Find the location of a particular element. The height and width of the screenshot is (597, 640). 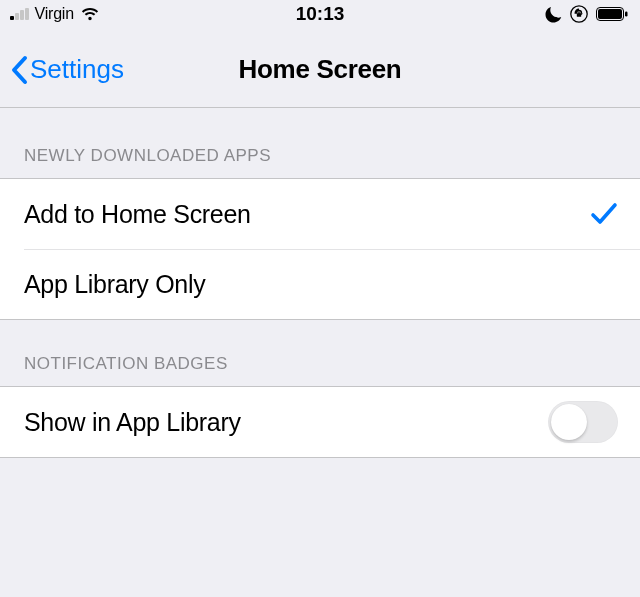

carrier-label: Virgin is located at coordinates (54, 14).